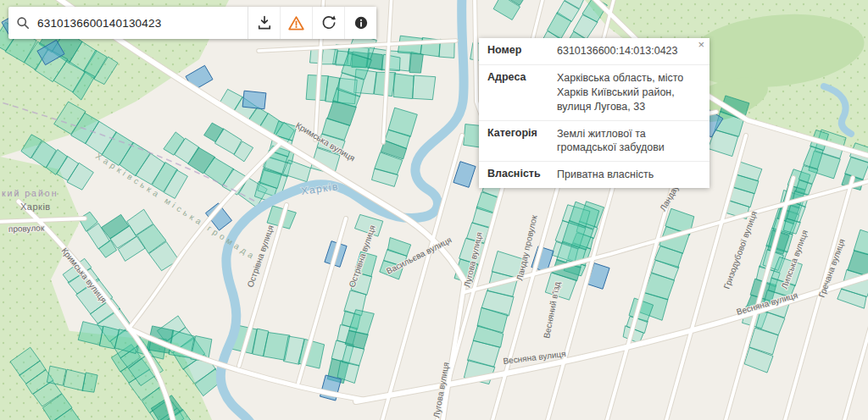 This screenshot has width=868, height=420. What do you see at coordinates (328, 23) in the screenshot?
I see `refresh-button` at bounding box center [328, 23].